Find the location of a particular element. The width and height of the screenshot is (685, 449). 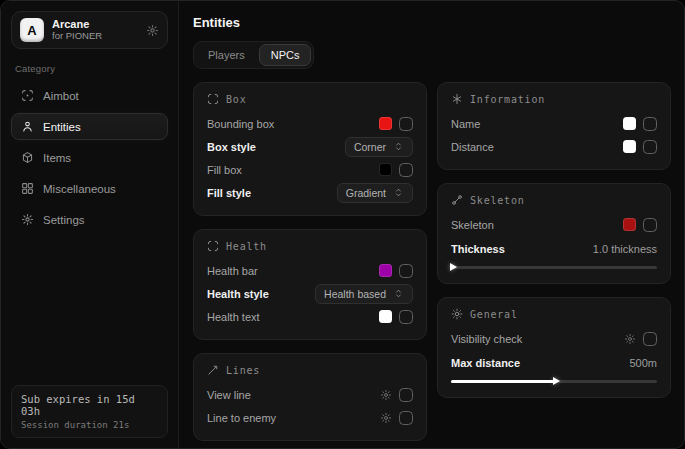

settings-gear-icon is located at coordinates (152, 30).